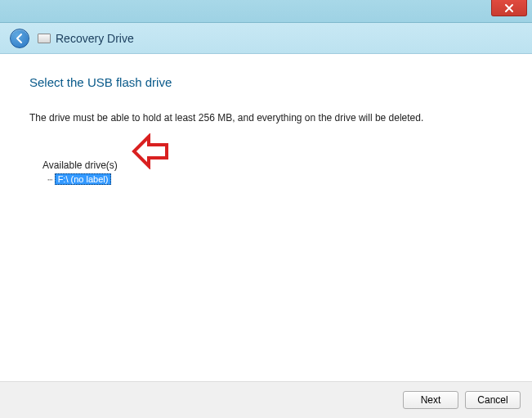 The height and width of the screenshot is (418, 532). What do you see at coordinates (273, 165) in the screenshot?
I see `available-drives-label: Available drive(s)` at bounding box center [273, 165].